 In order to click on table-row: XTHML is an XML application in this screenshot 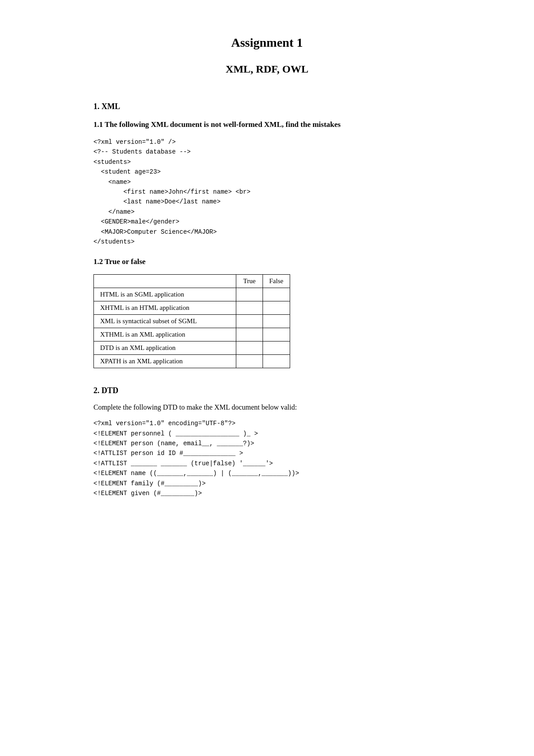, I will do `click(192, 335)`.